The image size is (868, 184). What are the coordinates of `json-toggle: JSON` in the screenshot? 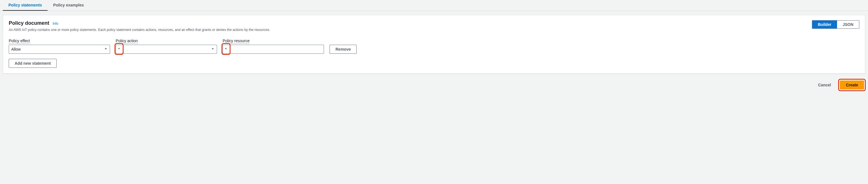 It's located at (848, 24).